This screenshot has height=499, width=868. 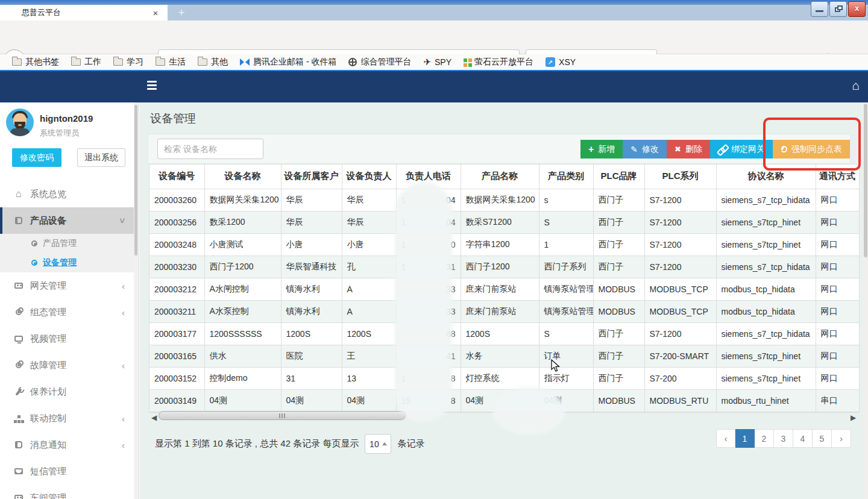 I want to click on column-header: 设备负责人, so click(x=369, y=177).